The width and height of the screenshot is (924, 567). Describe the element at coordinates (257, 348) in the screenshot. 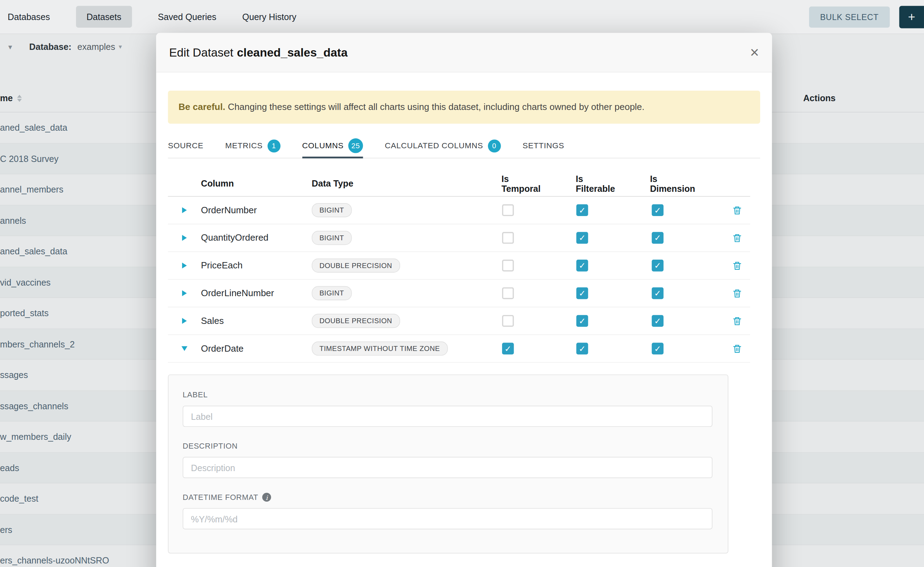

I see `column-name: OrderDate` at that location.